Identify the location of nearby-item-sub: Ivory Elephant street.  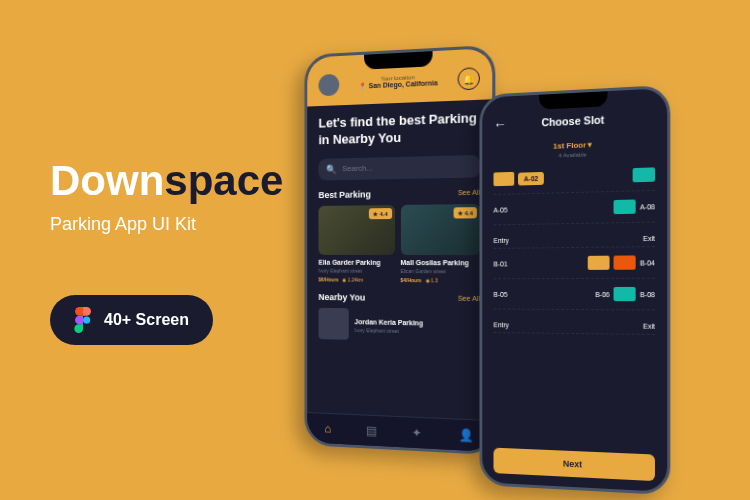
(388, 330).